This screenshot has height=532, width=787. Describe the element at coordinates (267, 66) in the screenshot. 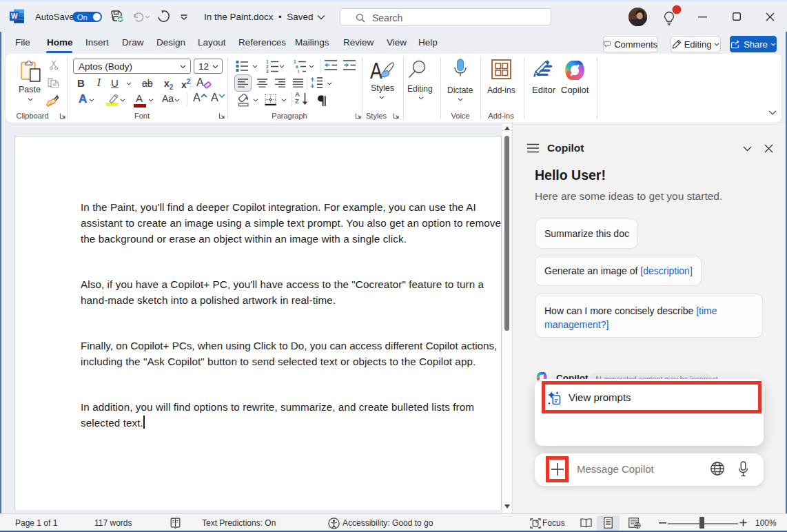

I see `svg-text: 2` at that location.